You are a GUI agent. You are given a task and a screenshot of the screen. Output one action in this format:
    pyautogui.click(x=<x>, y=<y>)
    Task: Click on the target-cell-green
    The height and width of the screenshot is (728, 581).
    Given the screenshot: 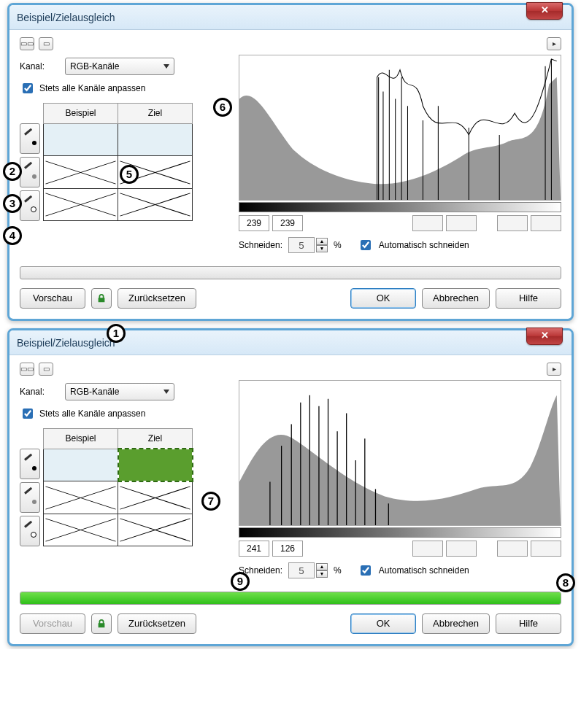 What is the action you would take?
    pyautogui.click(x=155, y=465)
    